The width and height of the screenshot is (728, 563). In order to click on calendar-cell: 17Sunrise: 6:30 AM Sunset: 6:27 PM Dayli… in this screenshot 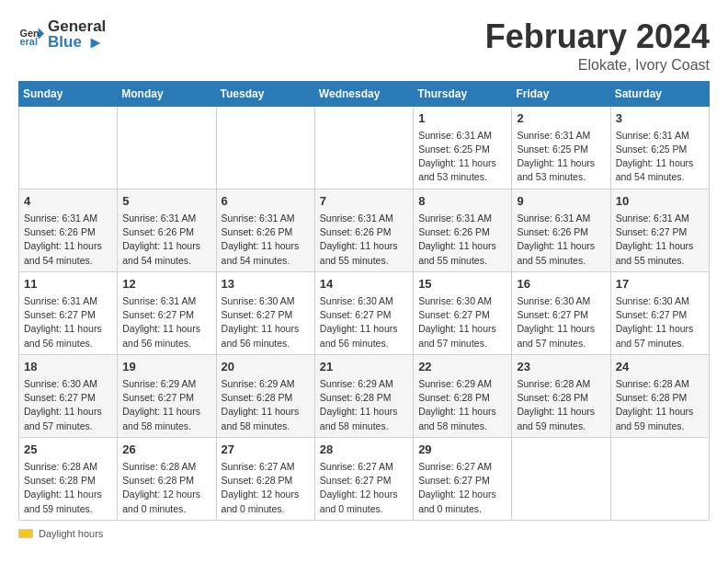, I will do `click(660, 313)`.